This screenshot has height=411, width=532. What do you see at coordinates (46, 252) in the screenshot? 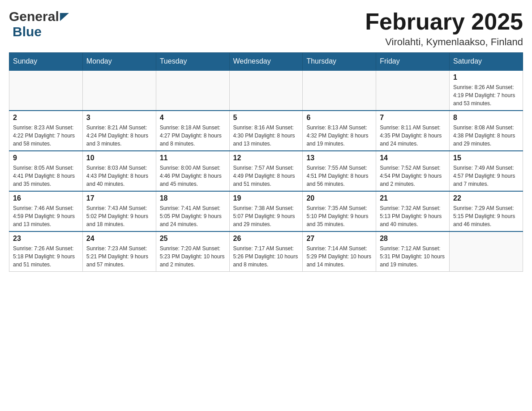
I see `calendar-cell: 23Sunrise: 7:26 AM Sunset: 5:18 PM Dayli…` at bounding box center [46, 252].